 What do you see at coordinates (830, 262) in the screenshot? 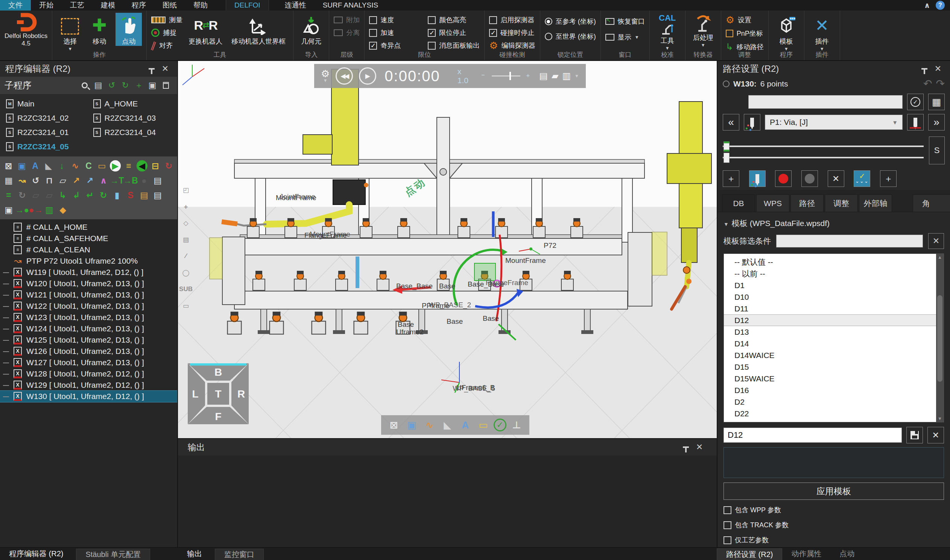
I see `template-default: -- 默认值 --` at bounding box center [830, 262].